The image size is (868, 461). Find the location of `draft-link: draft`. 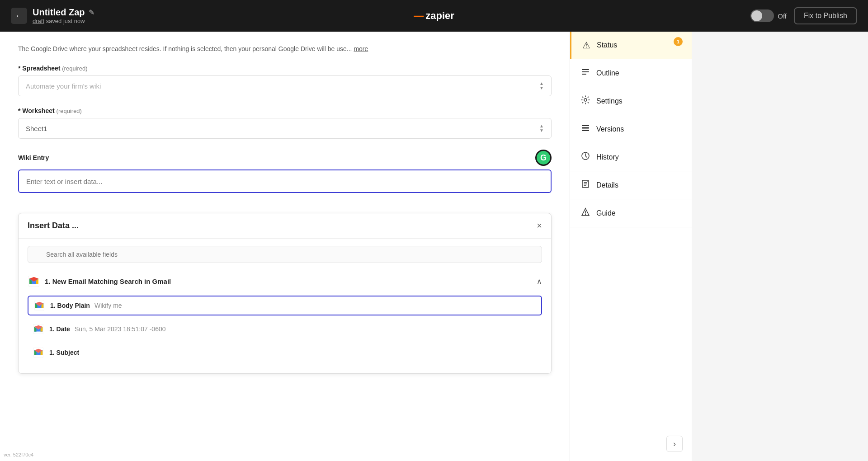

draft-link: draft is located at coordinates (38, 21).